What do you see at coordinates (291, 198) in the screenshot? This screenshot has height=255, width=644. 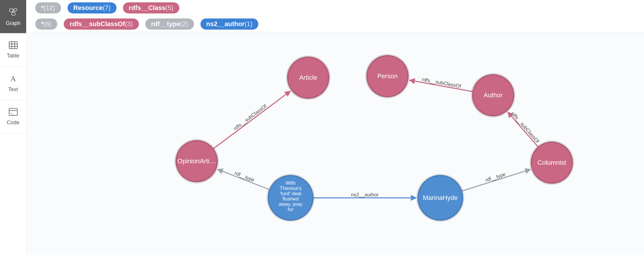 I see `node-news: WithTheresa's'turd' dealflushedaway, pra…` at bounding box center [291, 198].